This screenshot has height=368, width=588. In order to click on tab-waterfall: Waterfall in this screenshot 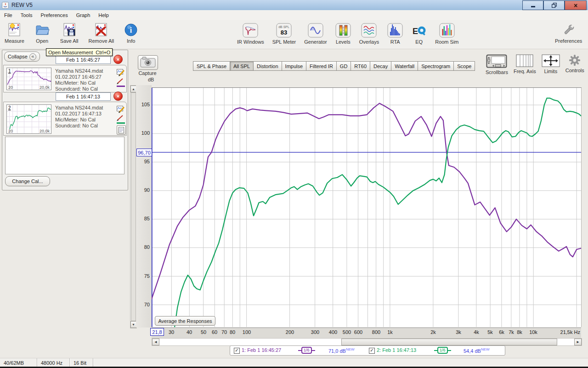, I will do `click(404, 66)`.